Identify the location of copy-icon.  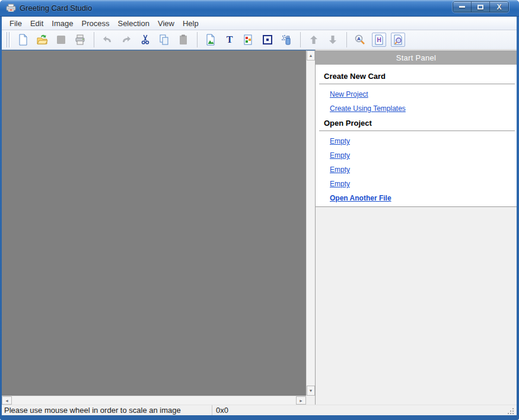
(164, 40).